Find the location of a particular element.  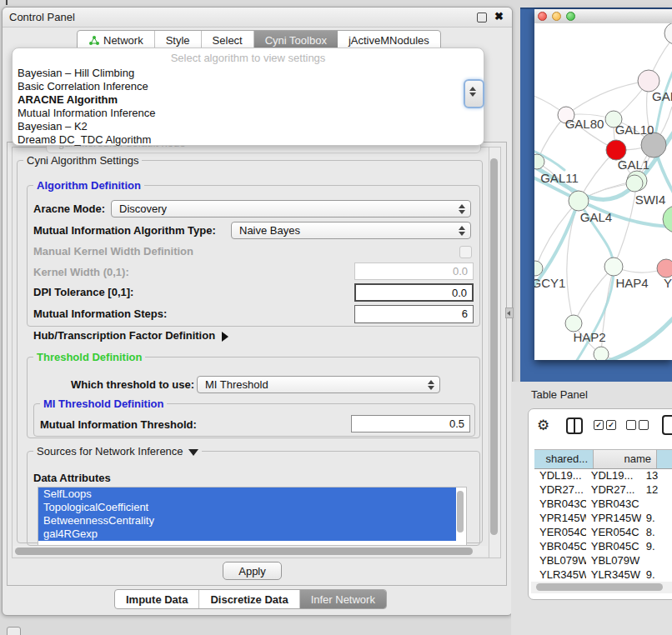

network-icon is located at coordinates (93, 40).